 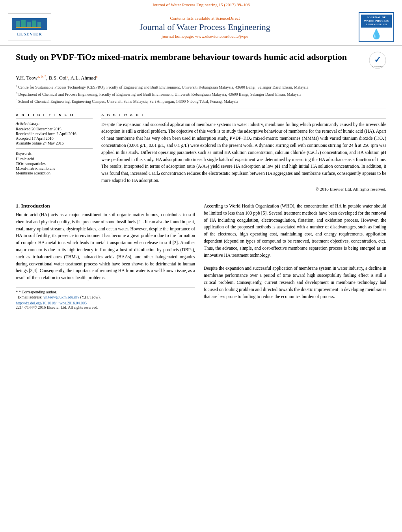 What do you see at coordinates (201, 87) in the screenshot?
I see `affiliation-a: a Centre for Sustainable Process Technol…` at bounding box center [201, 87].